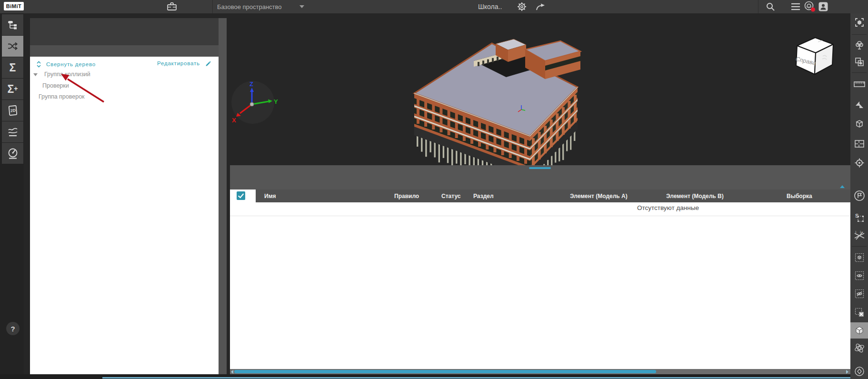 The height and width of the screenshot is (379, 868). Describe the element at coordinates (859, 144) in the screenshot. I see `floor-plan-button` at that location.